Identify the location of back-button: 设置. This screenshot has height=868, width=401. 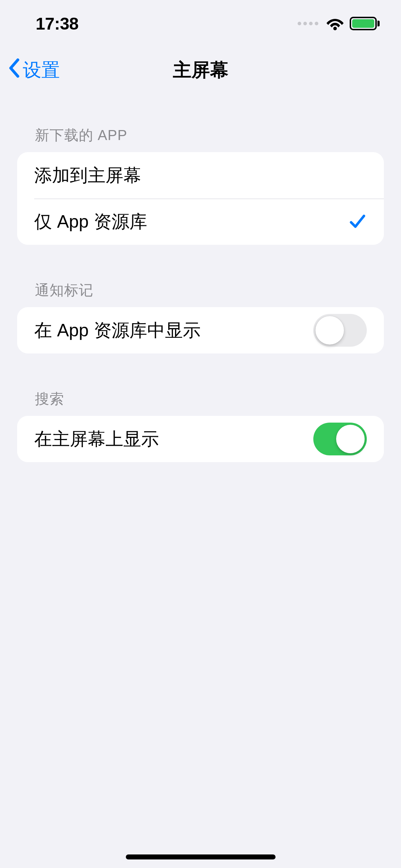
(34, 70).